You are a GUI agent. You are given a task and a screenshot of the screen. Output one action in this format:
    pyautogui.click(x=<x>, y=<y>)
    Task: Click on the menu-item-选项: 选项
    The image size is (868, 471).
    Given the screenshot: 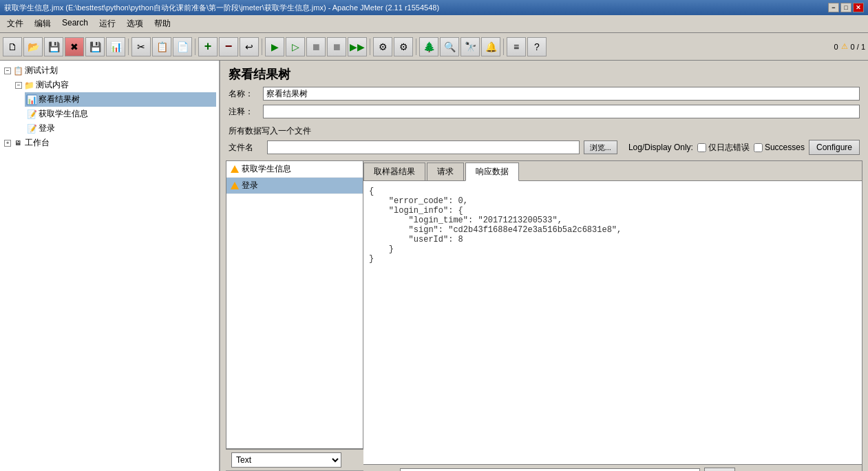 What is the action you would take?
    pyautogui.click(x=135, y=23)
    